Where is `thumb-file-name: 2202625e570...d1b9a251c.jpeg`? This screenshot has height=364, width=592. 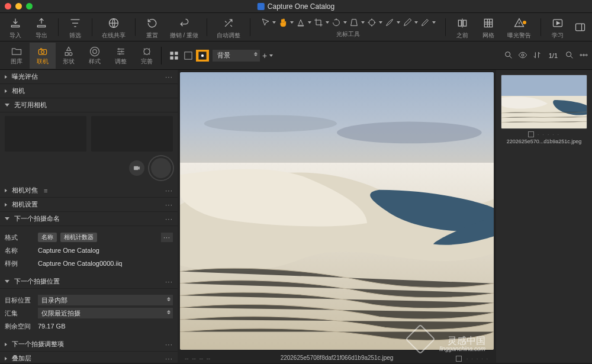 thumb-file-name: 2202625e570...d1b9a251c.jpeg is located at coordinates (544, 141).